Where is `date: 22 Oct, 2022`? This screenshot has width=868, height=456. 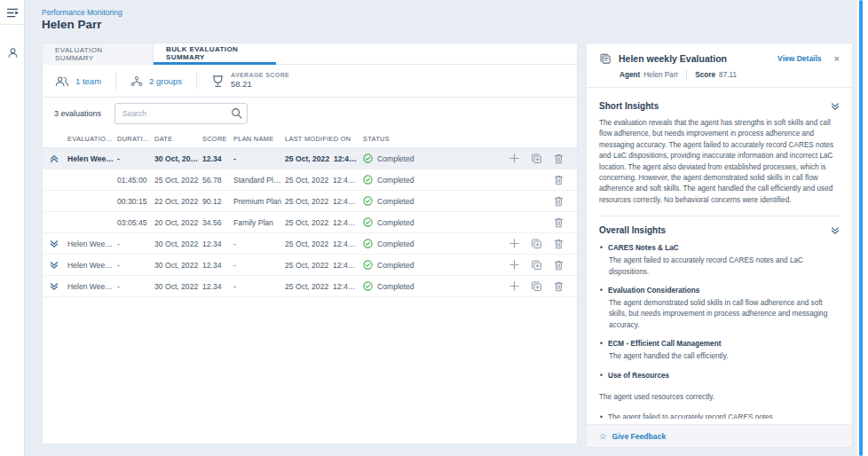
date: 22 Oct, 2022 is located at coordinates (178, 201).